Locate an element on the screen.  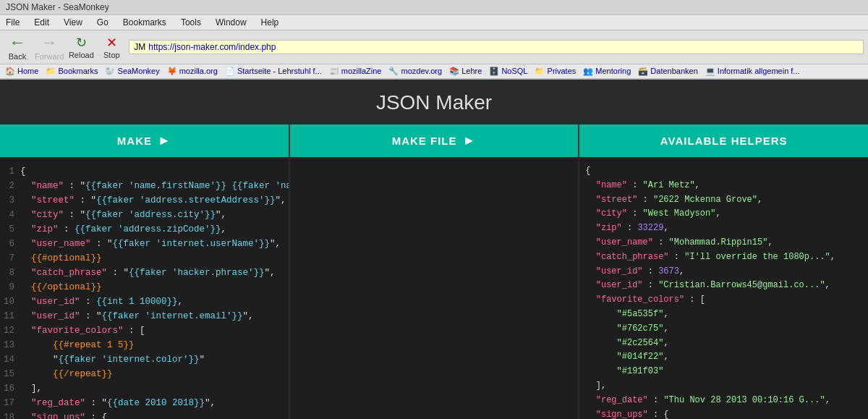
list-item: ], is located at coordinates (723, 386).